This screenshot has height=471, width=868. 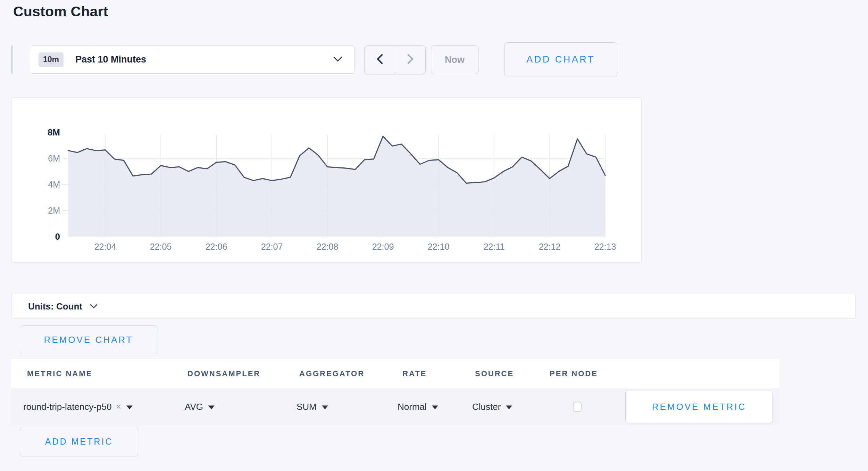 I want to click on x-axis-tick-label: 22:12, so click(x=550, y=247).